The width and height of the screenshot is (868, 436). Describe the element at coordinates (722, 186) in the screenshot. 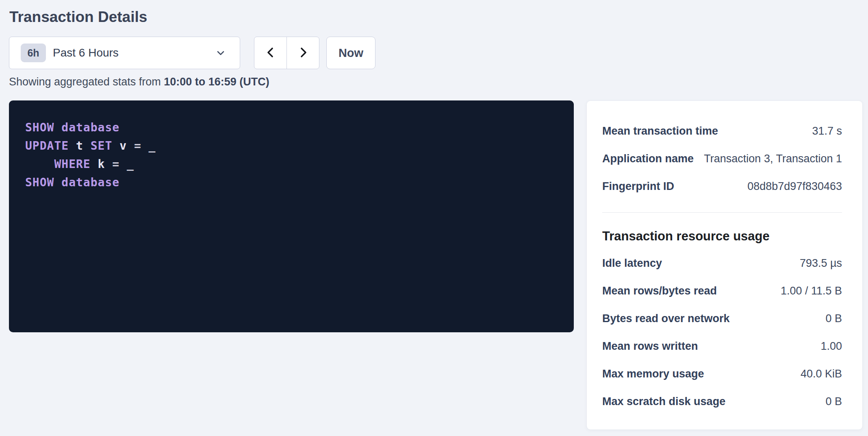

I see `summary-row: Fingerprint ID 08d8b7d97f830463` at that location.